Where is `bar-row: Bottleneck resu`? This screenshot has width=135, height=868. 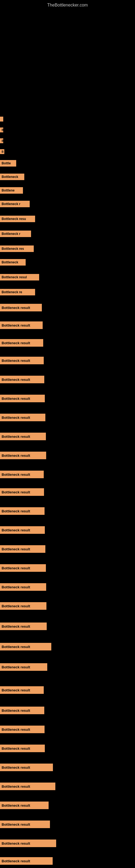
bar-row: Bottleneck resu is located at coordinates (17, 219).